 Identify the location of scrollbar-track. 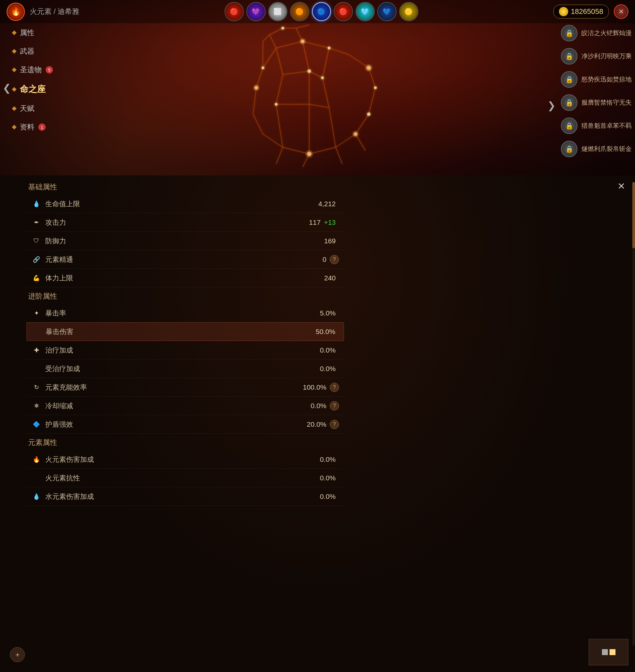
(634, 414).